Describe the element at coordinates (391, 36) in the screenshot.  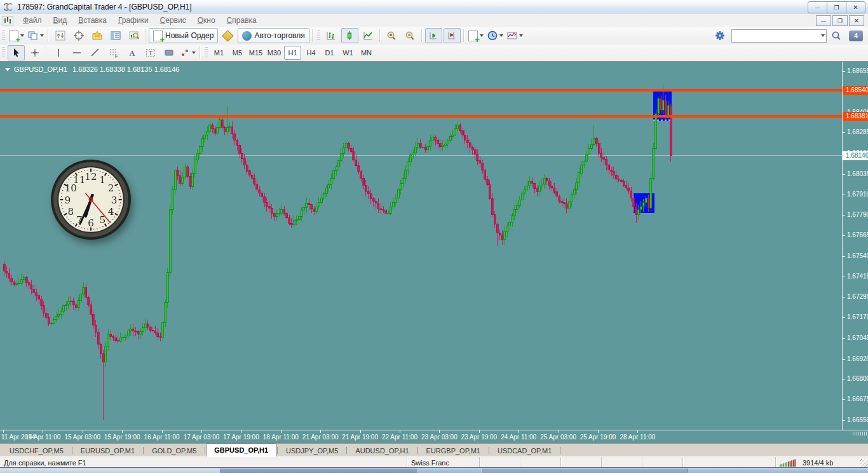
I see `zoom-in-button` at that location.